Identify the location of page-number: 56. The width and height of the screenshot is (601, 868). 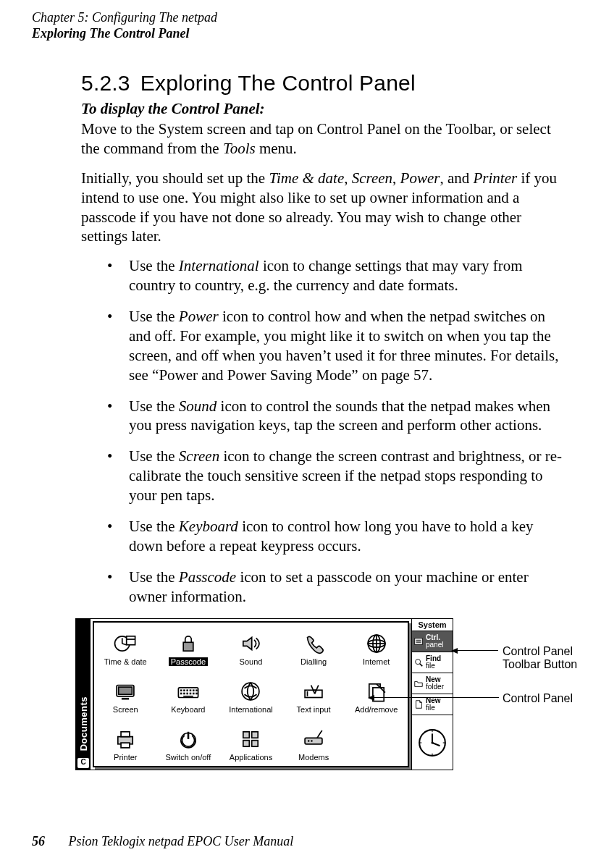
(38, 841).